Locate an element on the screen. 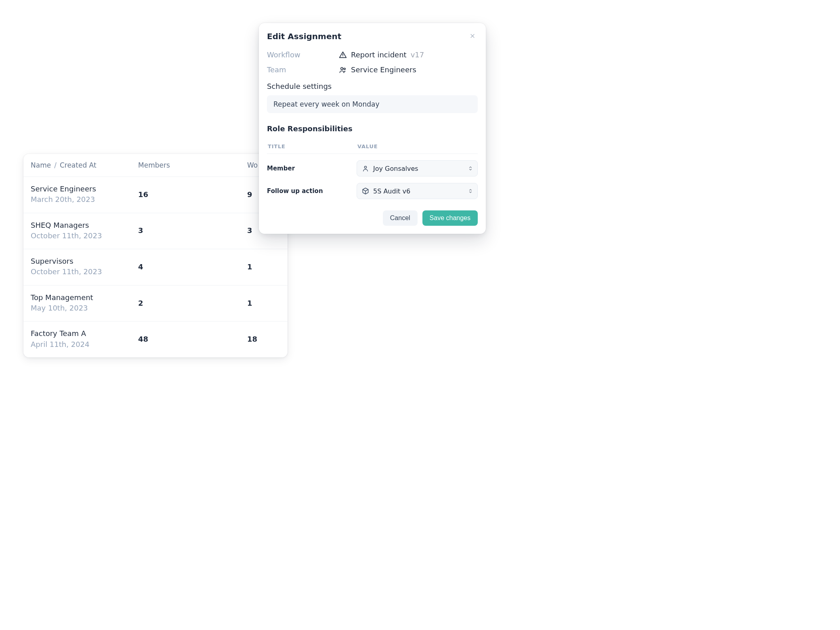 This screenshot has height=630, width=840. save-changes-button: Save changes is located at coordinates (450, 218).